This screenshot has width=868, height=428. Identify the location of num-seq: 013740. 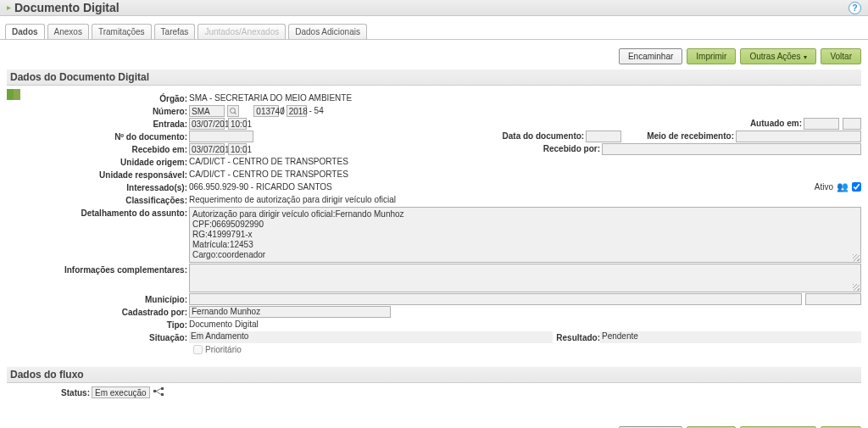
(266, 111).